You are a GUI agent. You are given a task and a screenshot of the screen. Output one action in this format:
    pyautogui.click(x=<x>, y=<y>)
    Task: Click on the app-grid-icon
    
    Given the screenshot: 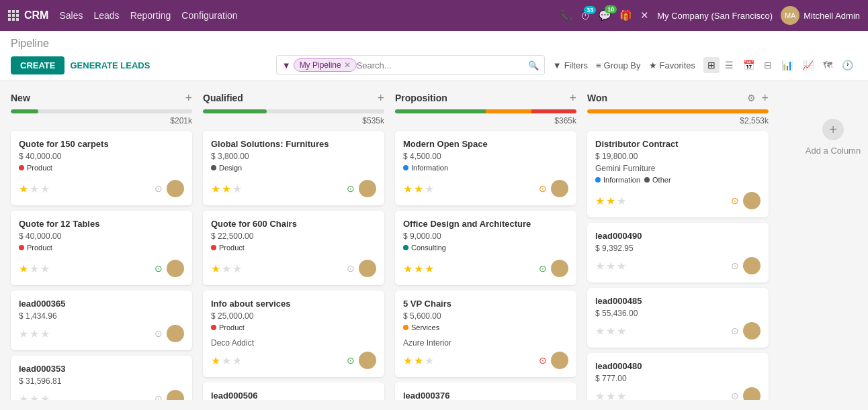 What is the action you would take?
    pyautogui.click(x=13, y=15)
    